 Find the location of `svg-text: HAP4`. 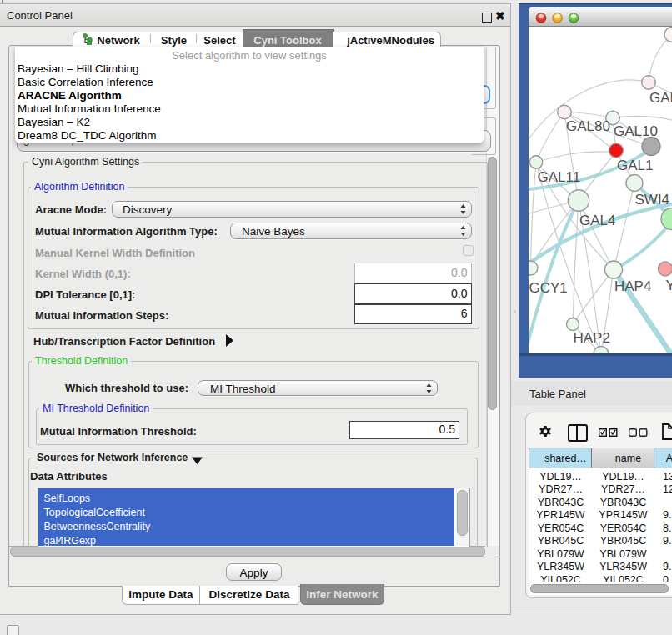

svg-text: HAP4 is located at coordinates (633, 287).